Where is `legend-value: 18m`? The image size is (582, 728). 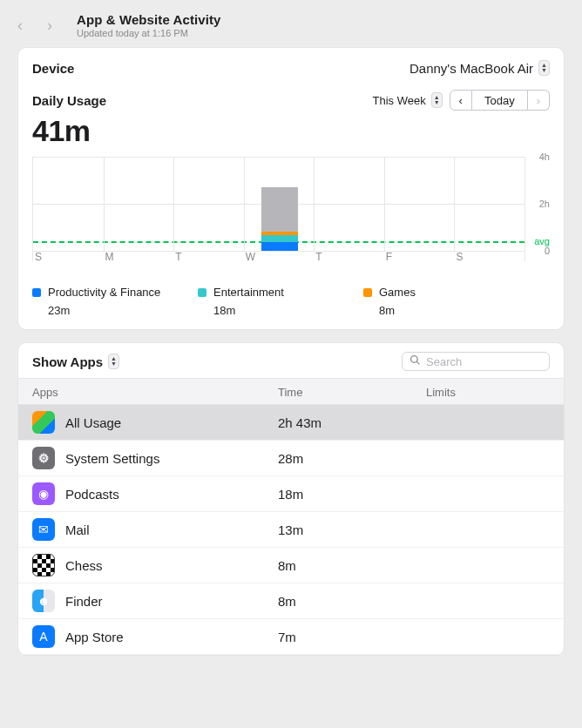 legend-value: 18m is located at coordinates (281, 310).